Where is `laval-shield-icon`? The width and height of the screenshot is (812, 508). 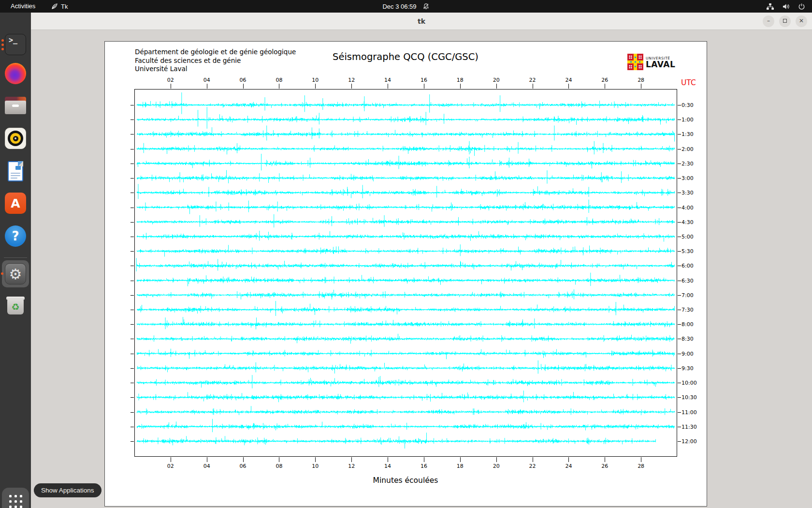 laval-shield-icon is located at coordinates (635, 62).